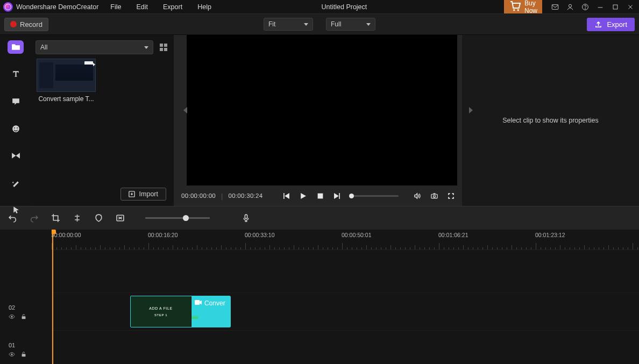  What do you see at coordinates (417, 196) in the screenshot?
I see `volume-button` at bounding box center [417, 196].